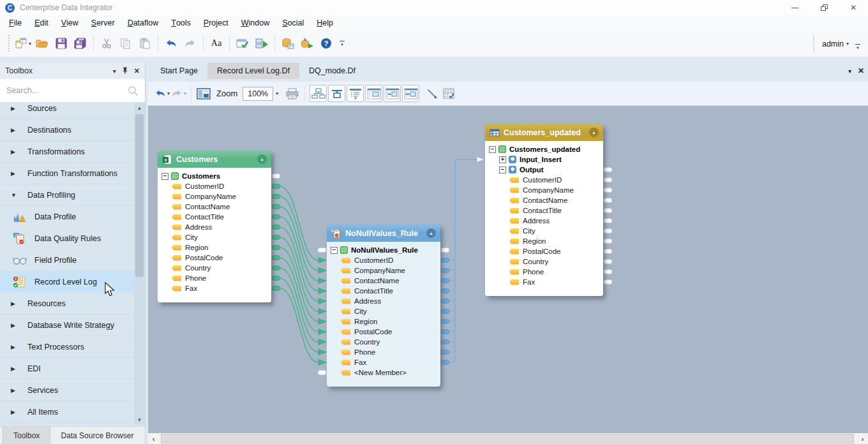 The image size is (868, 444). I want to click on redo-history-caret: ▾, so click(185, 93).